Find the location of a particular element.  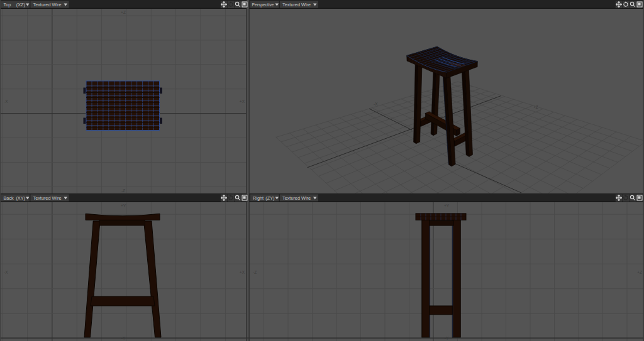

svg-text: (XY) is located at coordinates (20, 198).